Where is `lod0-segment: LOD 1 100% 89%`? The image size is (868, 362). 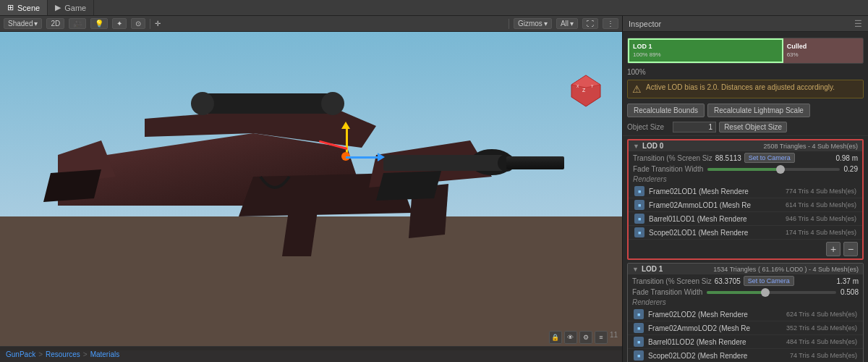 lod0-segment: LOD 1 100% 89% is located at coordinates (706, 51).